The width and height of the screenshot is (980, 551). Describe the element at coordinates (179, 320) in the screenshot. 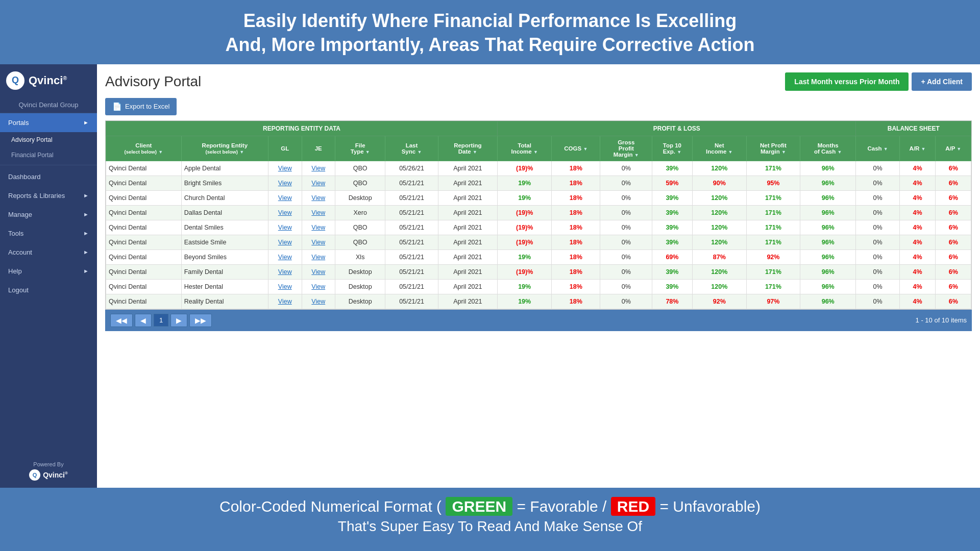

I see `next-page-button: ▶` at that location.